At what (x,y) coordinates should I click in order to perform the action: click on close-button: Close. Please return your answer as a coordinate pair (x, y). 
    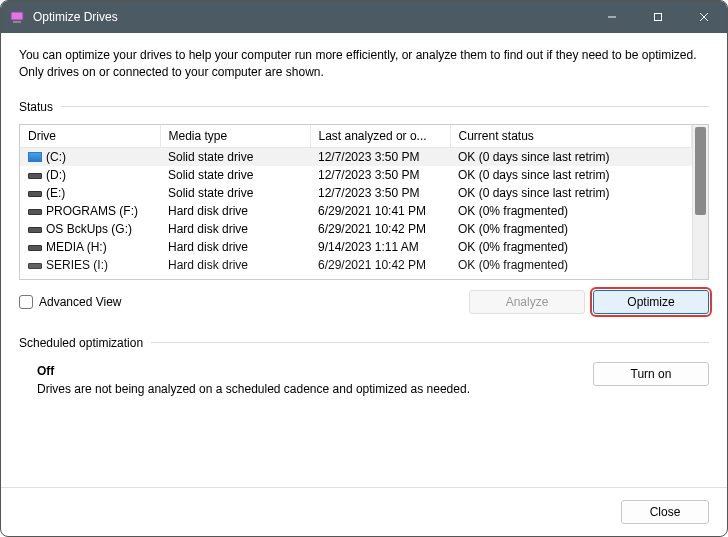
    Looking at the image, I should click on (665, 512).